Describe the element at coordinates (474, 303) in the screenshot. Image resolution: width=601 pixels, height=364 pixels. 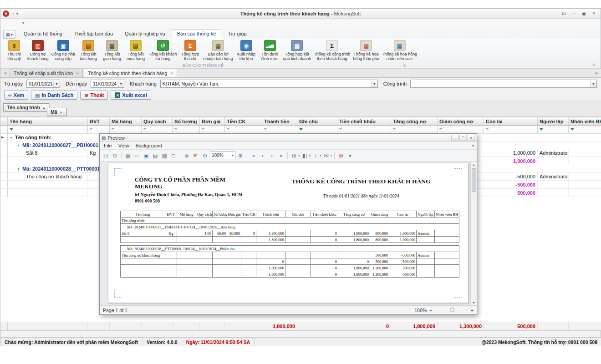
I see `scroll-down-icon: ▼` at that location.